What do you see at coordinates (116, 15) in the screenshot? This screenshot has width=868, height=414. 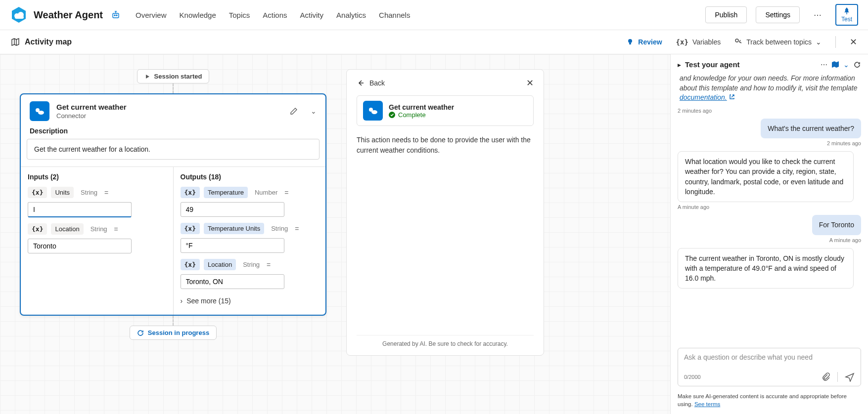 I see `agent-icon` at bounding box center [116, 15].